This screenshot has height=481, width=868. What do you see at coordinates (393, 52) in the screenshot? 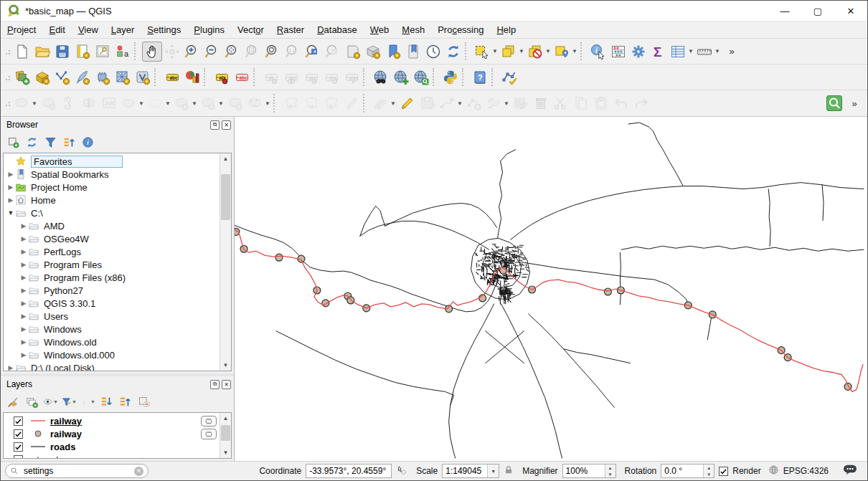
I see `toolbar-button-new-bookmark` at bounding box center [393, 52].